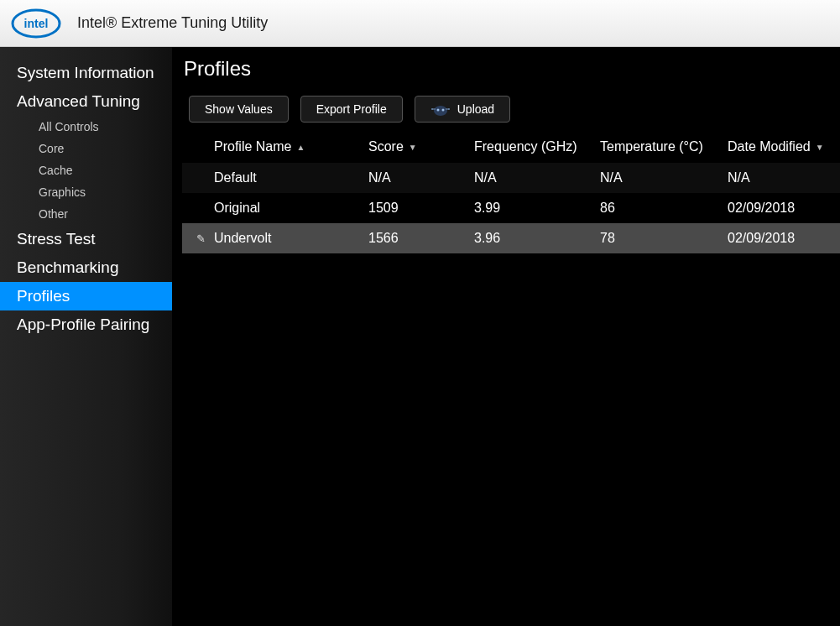 The image size is (840, 626). I want to click on show-values-label: Show Values, so click(238, 109).